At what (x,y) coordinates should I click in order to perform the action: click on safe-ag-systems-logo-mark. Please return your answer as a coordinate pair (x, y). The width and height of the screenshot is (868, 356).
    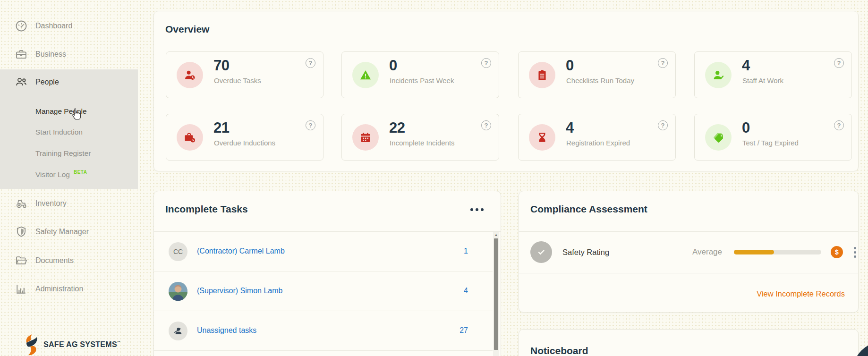
    Looking at the image, I should click on (31, 345).